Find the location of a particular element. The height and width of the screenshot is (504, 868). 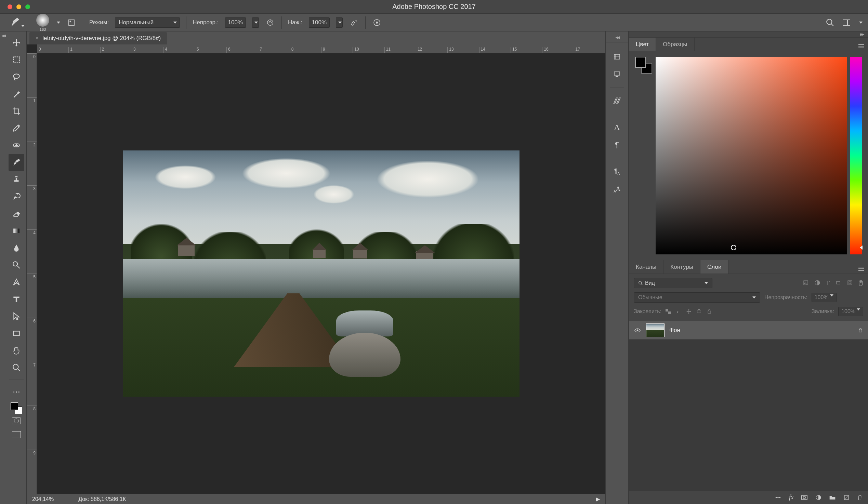

filter-type-icon: T is located at coordinates (828, 283).